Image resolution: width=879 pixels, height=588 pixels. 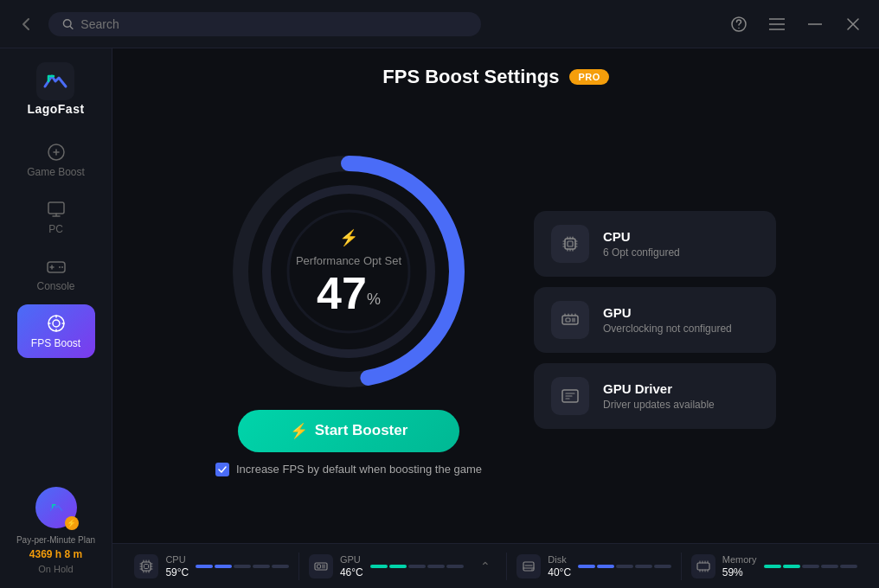 What do you see at coordinates (593, 566) in the screenshot?
I see `status-disk: Disk 40°C` at bounding box center [593, 566].